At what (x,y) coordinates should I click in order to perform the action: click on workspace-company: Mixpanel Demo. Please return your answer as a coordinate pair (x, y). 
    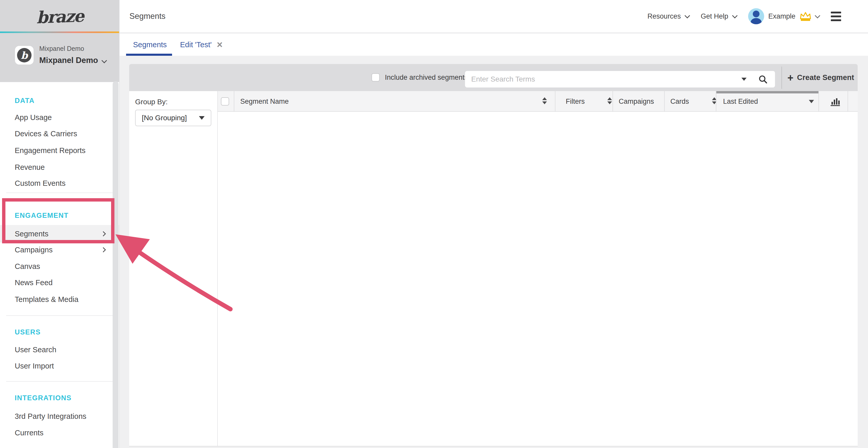
    Looking at the image, I should click on (62, 48).